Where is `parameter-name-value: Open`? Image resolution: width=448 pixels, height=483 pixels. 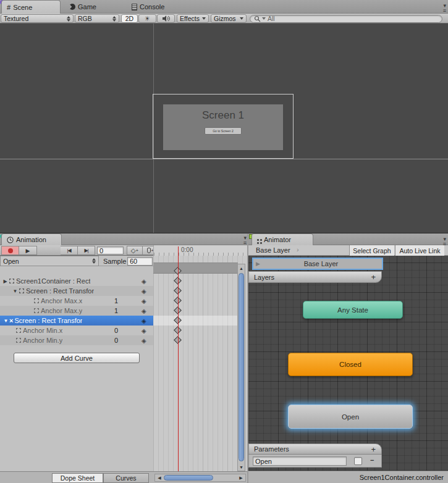 parameter-name-value: Open is located at coordinates (263, 461).